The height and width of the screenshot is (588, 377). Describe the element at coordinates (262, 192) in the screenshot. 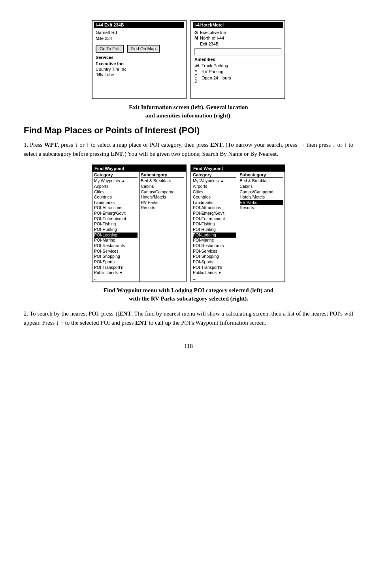

I see `rsub-camps: Camps/Campgrnd` at that location.